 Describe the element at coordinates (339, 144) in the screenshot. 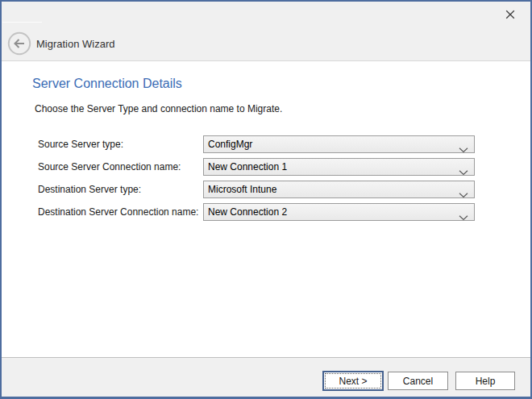

I see `source-server-type-dropdown: ConfigMgr` at that location.